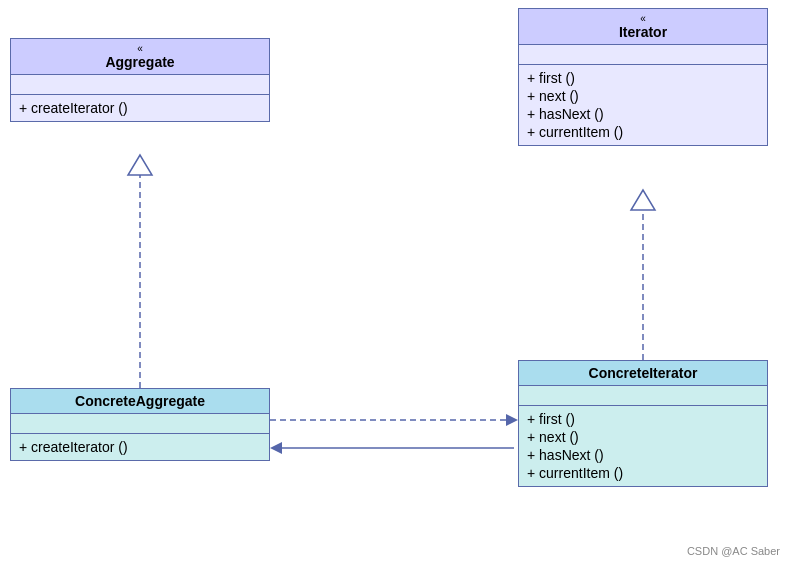 This screenshot has width=790, height=565. What do you see at coordinates (644, 373) in the screenshot?
I see `concrete-iterator-title: ConcreteIterator` at bounding box center [644, 373].